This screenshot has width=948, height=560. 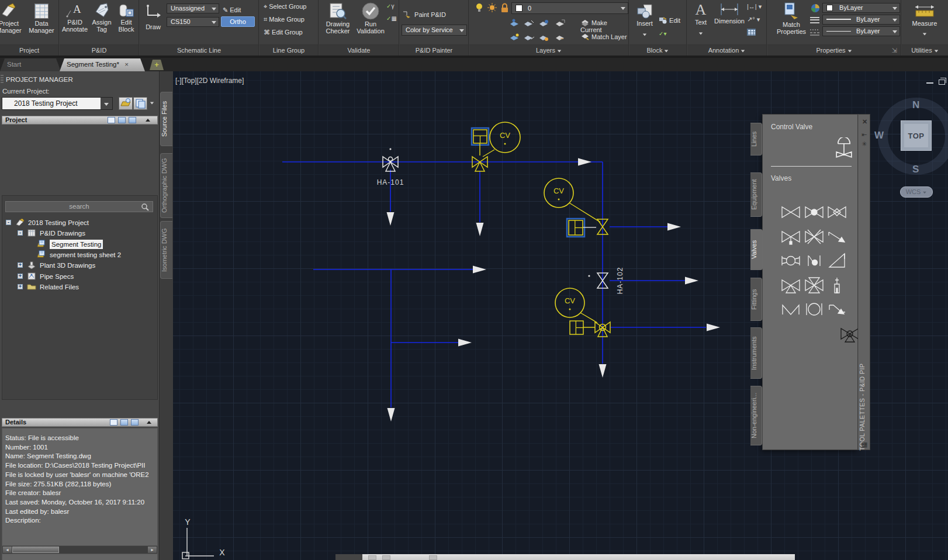 What do you see at coordinates (864, 444) in the screenshot?
I see `palette-grid-icon: ▦` at bounding box center [864, 444].